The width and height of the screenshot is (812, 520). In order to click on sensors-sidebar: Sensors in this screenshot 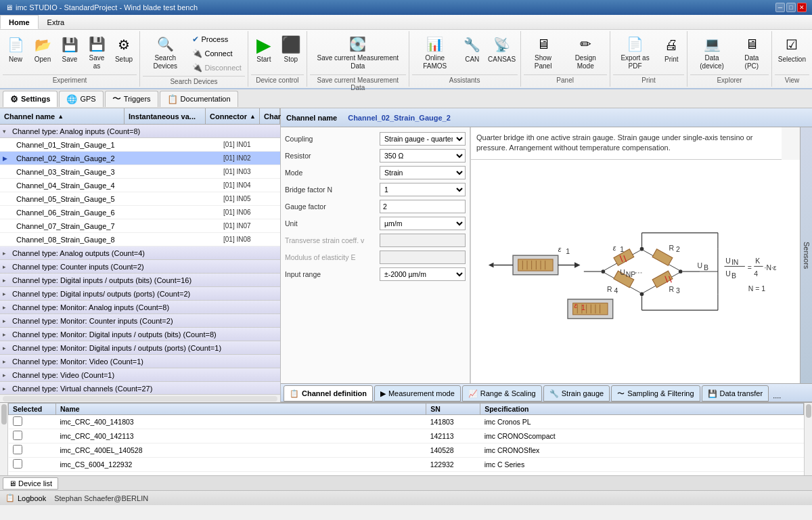, I will do `click(806, 255)`.